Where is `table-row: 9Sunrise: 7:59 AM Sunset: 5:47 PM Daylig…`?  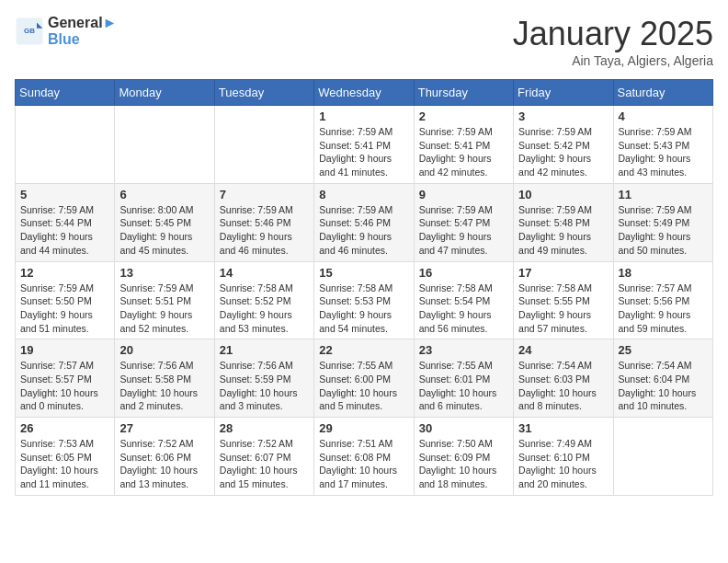 table-row: 9Sunrise: 7:59 AM Sunset: 5:47 PM Daylig… is located at coordinates (463, 223).